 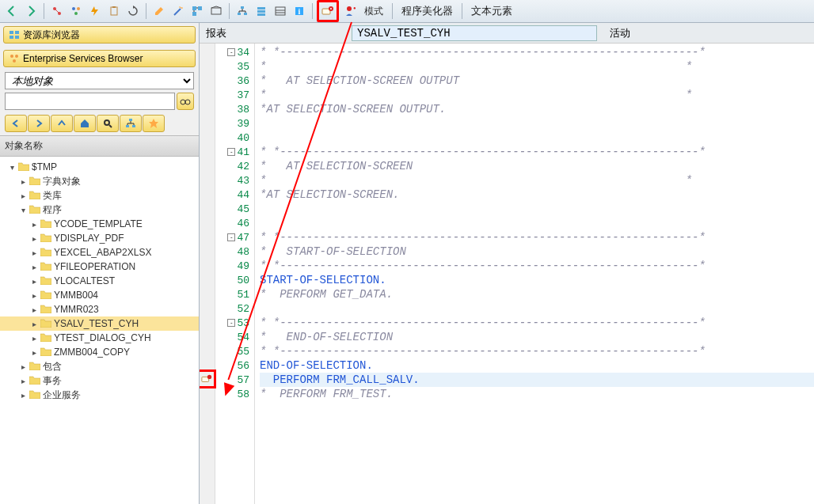 What do you see at coordinates (537, 195) in the screenshot?
I see `code-line: *AT SELECTION-SCREEN.` at bounding box center [537, 195].